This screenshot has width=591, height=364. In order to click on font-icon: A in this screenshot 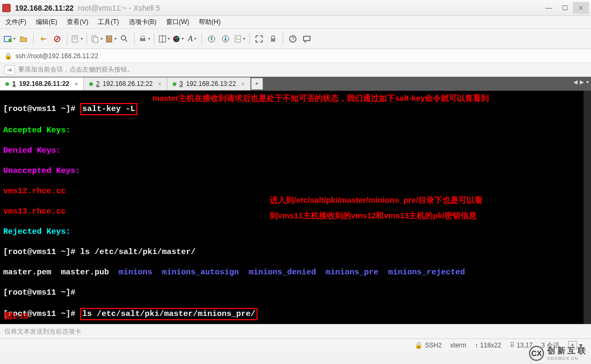, I will do `click(192, 39)`.